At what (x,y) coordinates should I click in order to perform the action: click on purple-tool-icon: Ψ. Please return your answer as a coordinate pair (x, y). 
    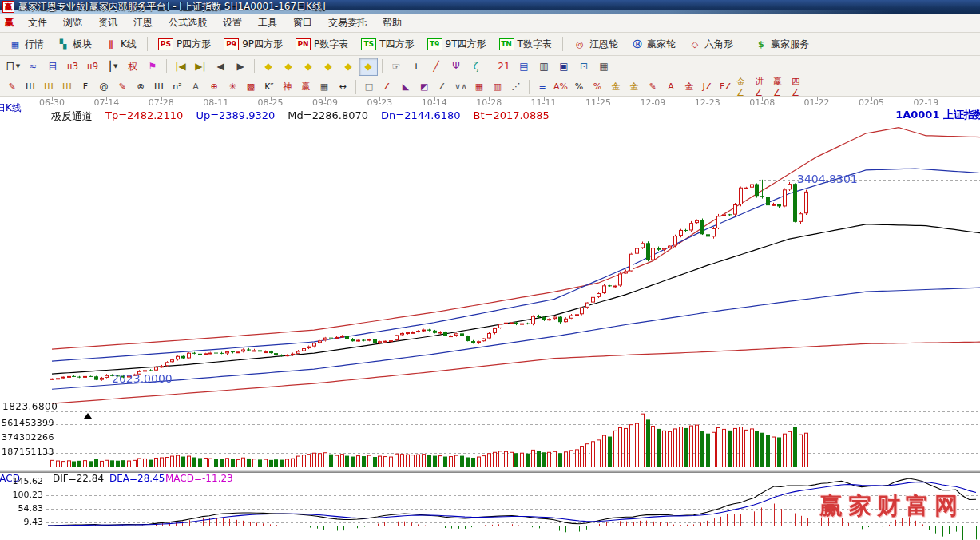
    Looking at the image, I should click on (456, 67).